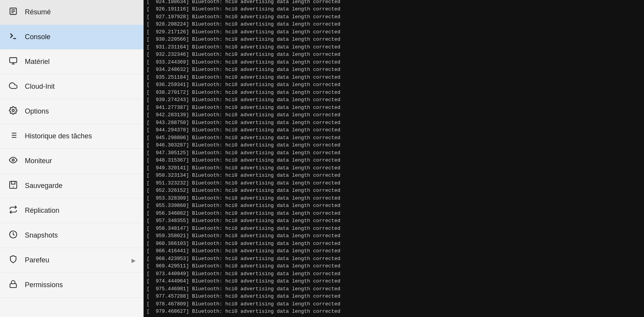 The width and height of the screenshot is (644, 317). I want to click on shield-icon, so click(13, 260).